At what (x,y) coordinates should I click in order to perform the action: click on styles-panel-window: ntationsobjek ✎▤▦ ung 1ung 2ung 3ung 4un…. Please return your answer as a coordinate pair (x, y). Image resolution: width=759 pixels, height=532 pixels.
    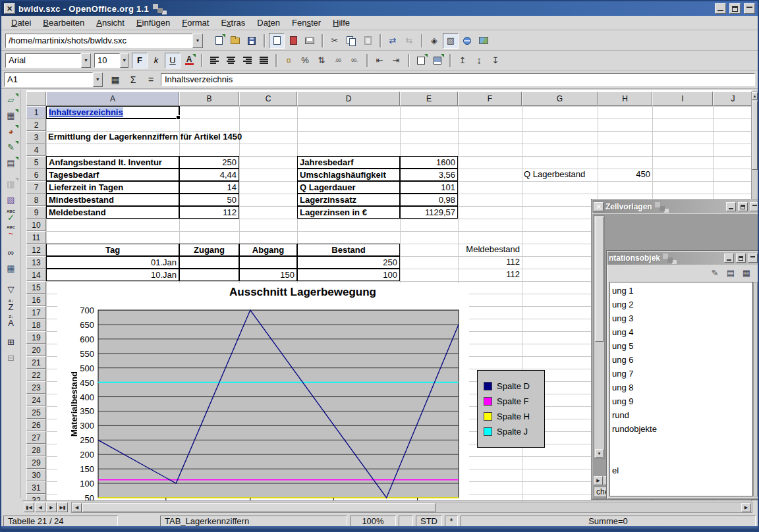
    Looking at the image, I should click on (683, 375).